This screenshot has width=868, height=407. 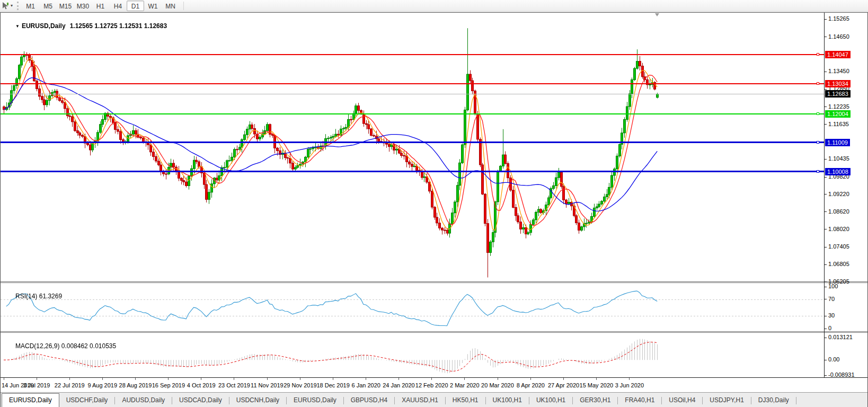 What do you see at coordinates (101, 6) in the screenshot?
I see `timeframe-button-h1: H1` at bounding box center [101, 6].